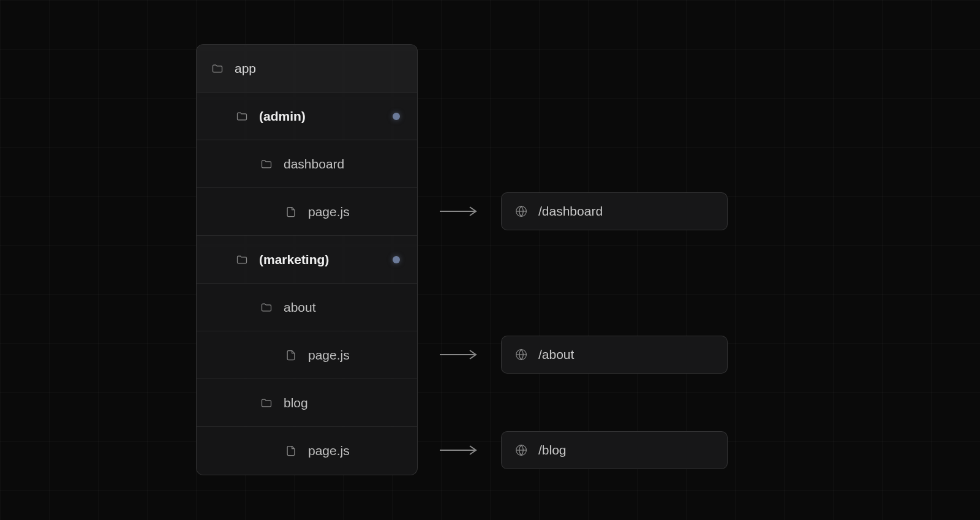 This screenshot has width=980, height=520. I want to click on arrow-column, so click(459, 259).